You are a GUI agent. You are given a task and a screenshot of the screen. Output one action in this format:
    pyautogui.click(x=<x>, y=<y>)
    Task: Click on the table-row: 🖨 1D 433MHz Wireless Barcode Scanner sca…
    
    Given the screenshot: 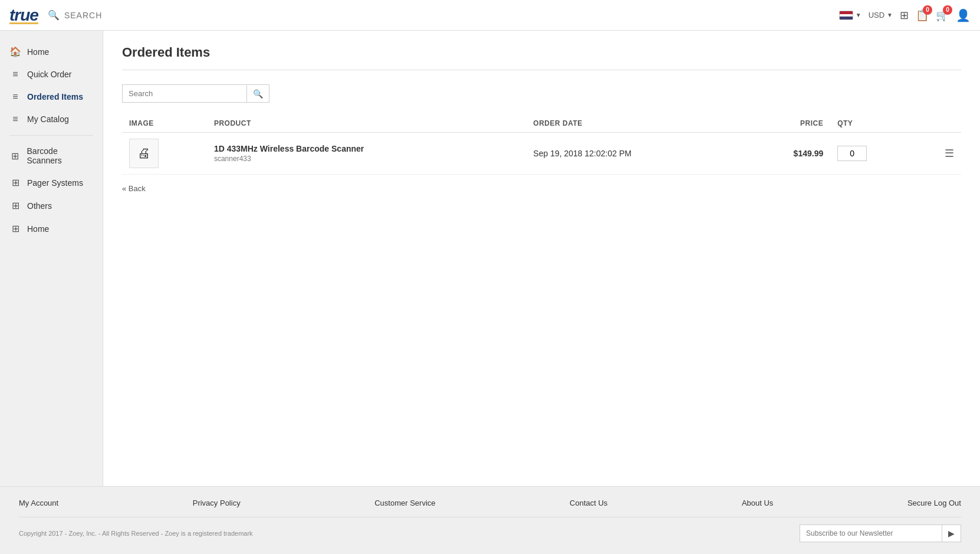 What is the action you would take?
    pyautogui.click(x=541, y=153)
    